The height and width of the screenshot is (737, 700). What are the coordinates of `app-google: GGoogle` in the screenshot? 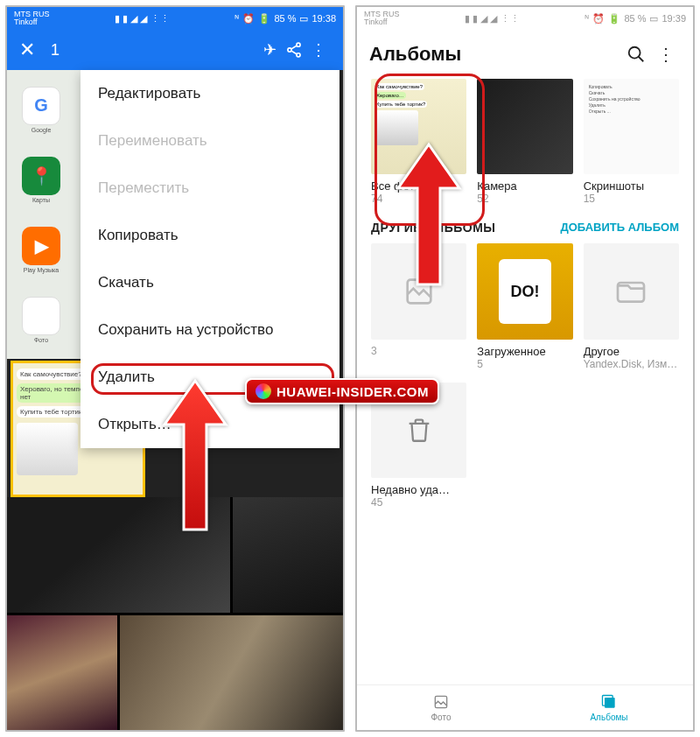 It's located at (41, 109).